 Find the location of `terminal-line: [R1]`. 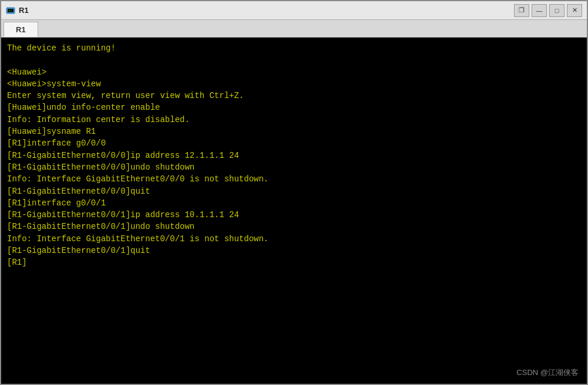

terminal-line: [R1] is located at coordinates (294, 262).